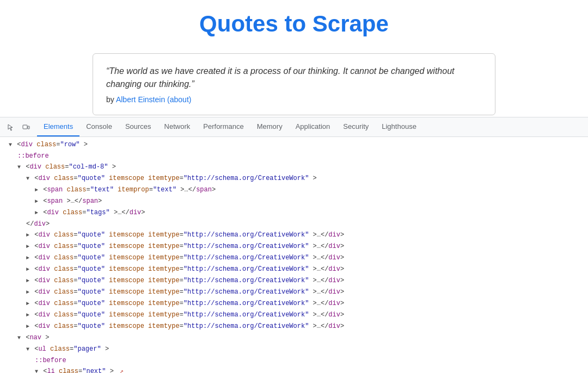  What do you see at coordinates (294, 303) in the screenshot?
I see `dom-quote-div-8: ► <div class="quote" itemscope itemtype=…` at bounding box center [294, 303].